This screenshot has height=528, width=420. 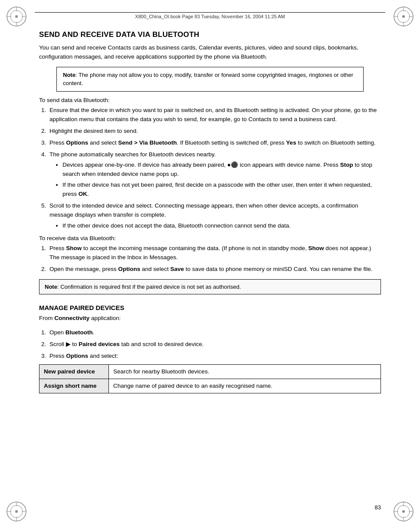 What do you see at coordinates (210, 35) in the screenshot?
I see `send-receive-title: SEND AND RECEIVE DATA VIA BLUETOOTH` at bounding box center [210, 35].